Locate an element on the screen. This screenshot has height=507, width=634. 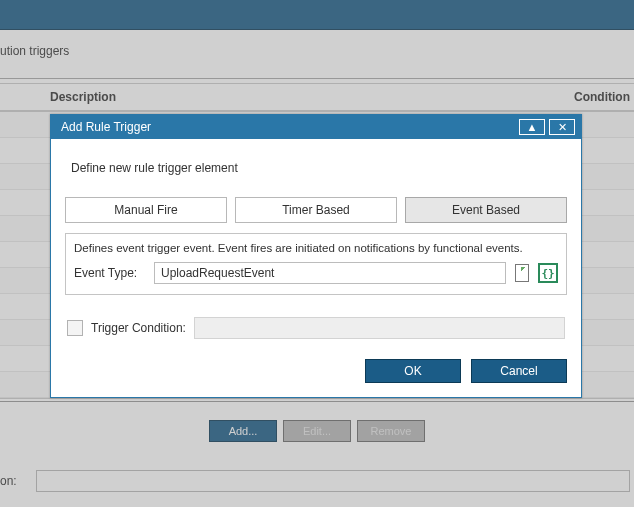
event-based-panel: Defines event trigger event. Event fires… is located at coordinates (316, 264).